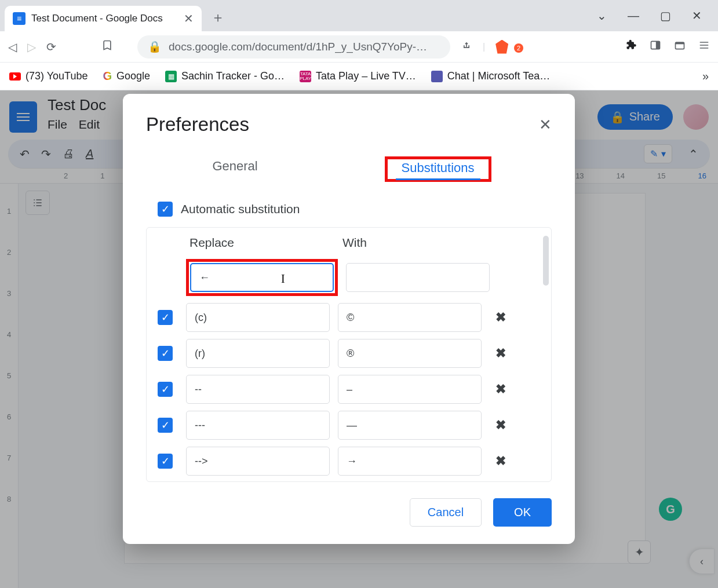 The image size is (718, 588). What do you see at coordinates (631, 46) in the screenshot?
I see `extensions-icon` at bounding box center [631, 46].